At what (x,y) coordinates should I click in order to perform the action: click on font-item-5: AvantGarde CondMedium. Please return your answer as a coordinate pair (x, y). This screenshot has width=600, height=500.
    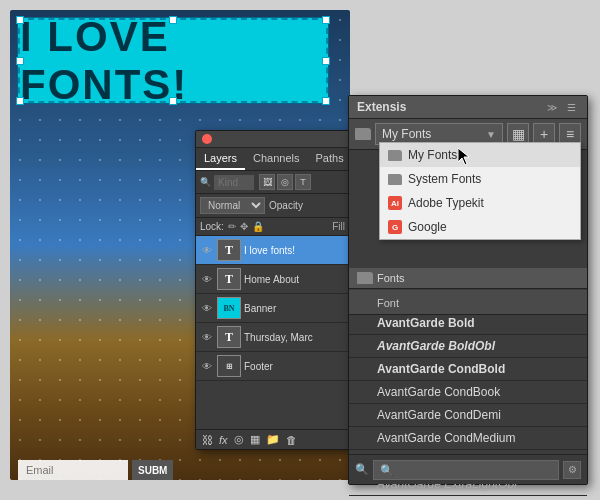
    Looking at the image, I should click on (468, 438).